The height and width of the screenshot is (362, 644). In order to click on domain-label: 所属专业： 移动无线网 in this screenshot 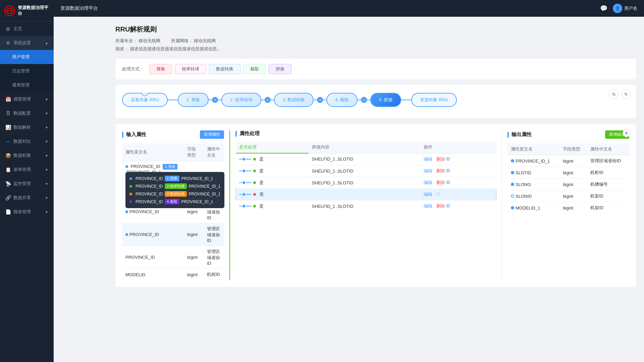, I will do `click(138, 41)`.